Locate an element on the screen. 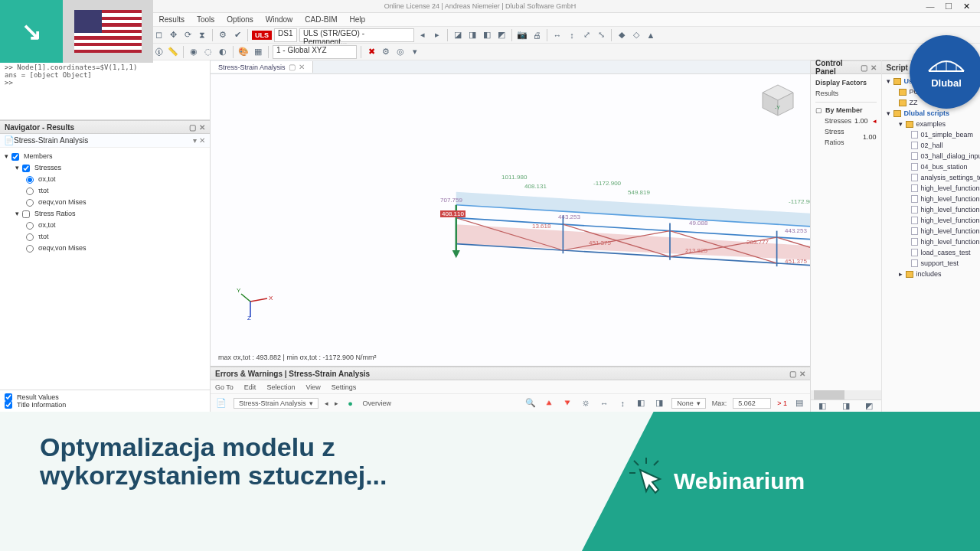  ew-tab-select: Stress-Strain Analysis ▾ is located at coordinates (276, 403).